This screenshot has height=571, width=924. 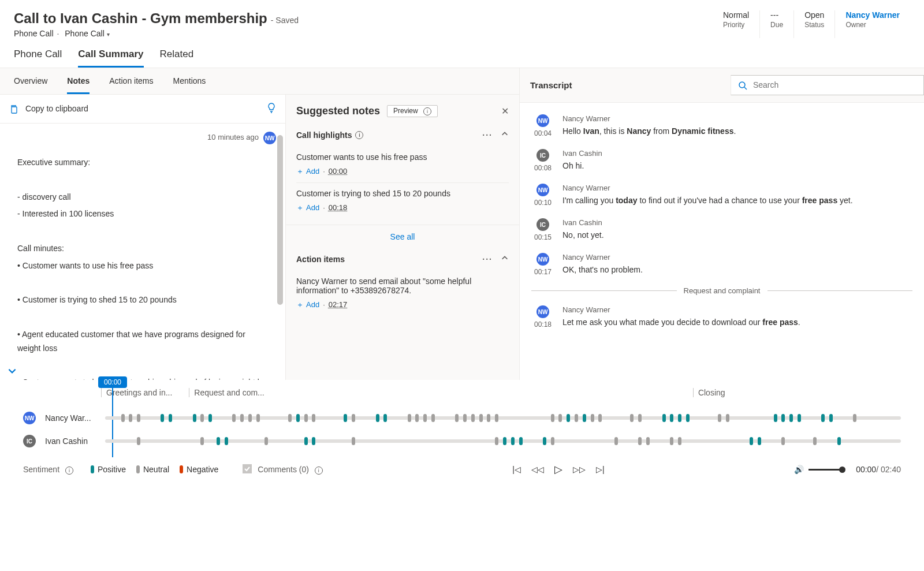 What do you see at coordinates (31, 85) in the screenshot?
I see `tab-overview: Overview` at bounding box center [31, 85].